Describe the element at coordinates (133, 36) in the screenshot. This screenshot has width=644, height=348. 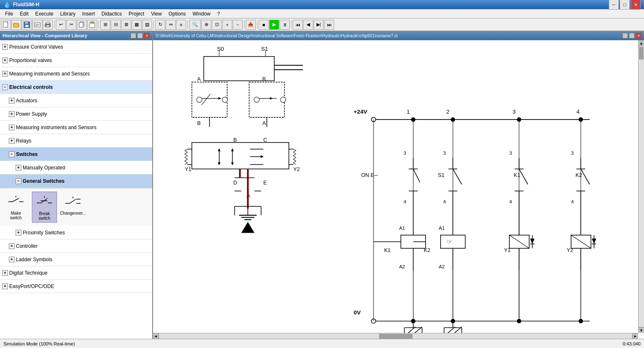
I see `library-minimize: ─` at that location.